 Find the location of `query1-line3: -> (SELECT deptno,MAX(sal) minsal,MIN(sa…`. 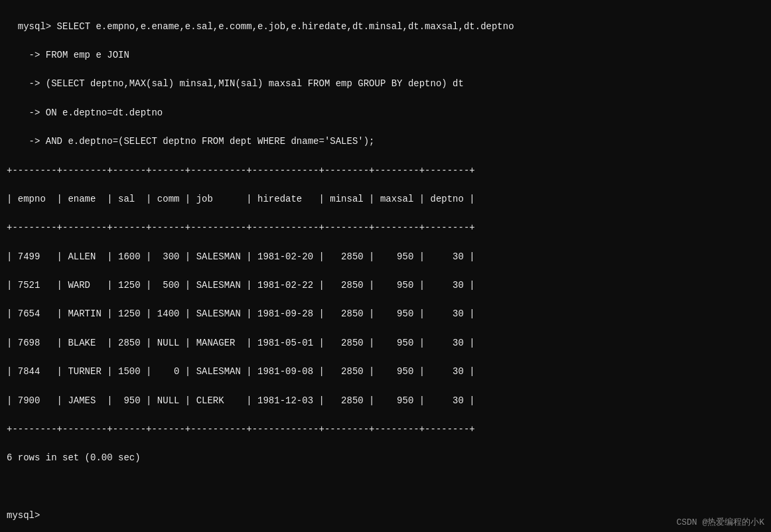

query1-line3: -> (SELECT deptno,MAX(sal) minsal,MIN(sa… is located at coordinates (235, 84).